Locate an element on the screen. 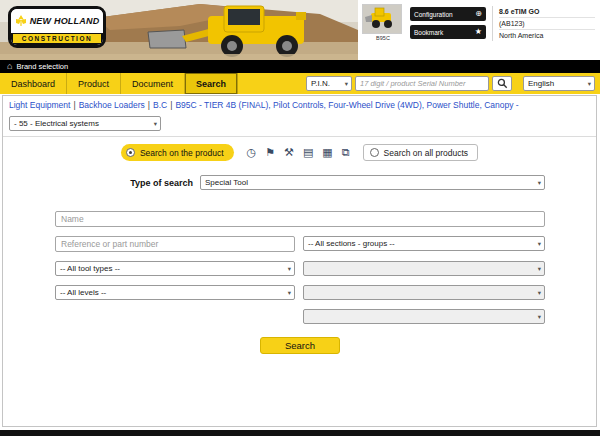 The image size is (600, 436). app-version: 8.6 eTIM GO is located at coordinates (547, 12).